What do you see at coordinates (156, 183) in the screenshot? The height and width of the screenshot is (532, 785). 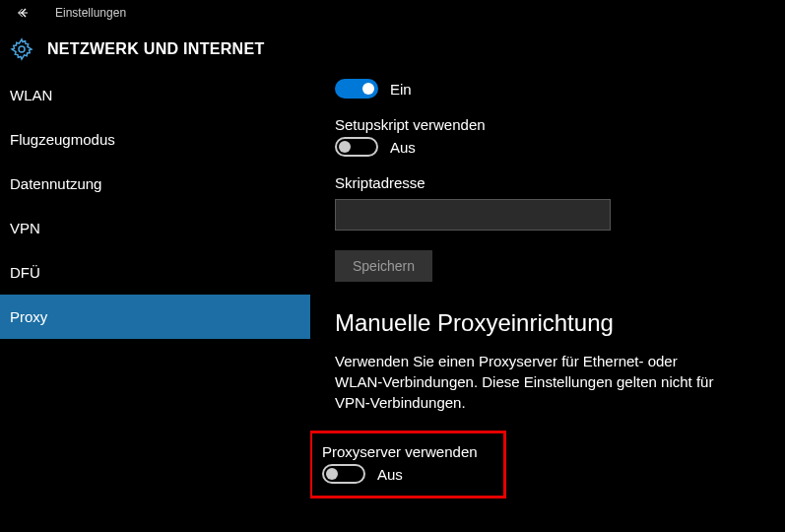 I see `sidebar-item-datennutzung: Datennutzung` at bounding box center [156, 183].